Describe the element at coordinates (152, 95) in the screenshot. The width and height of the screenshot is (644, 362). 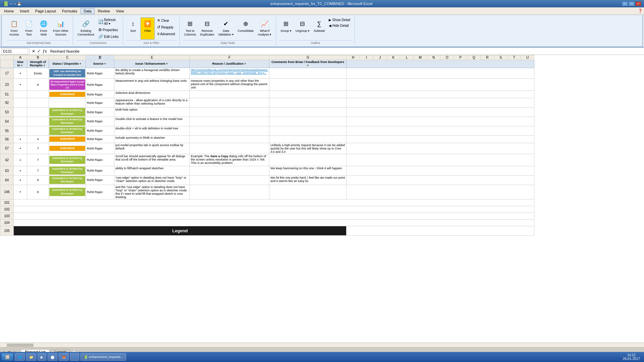
I see `row-51-e: Selective dual dimensions` at that location.